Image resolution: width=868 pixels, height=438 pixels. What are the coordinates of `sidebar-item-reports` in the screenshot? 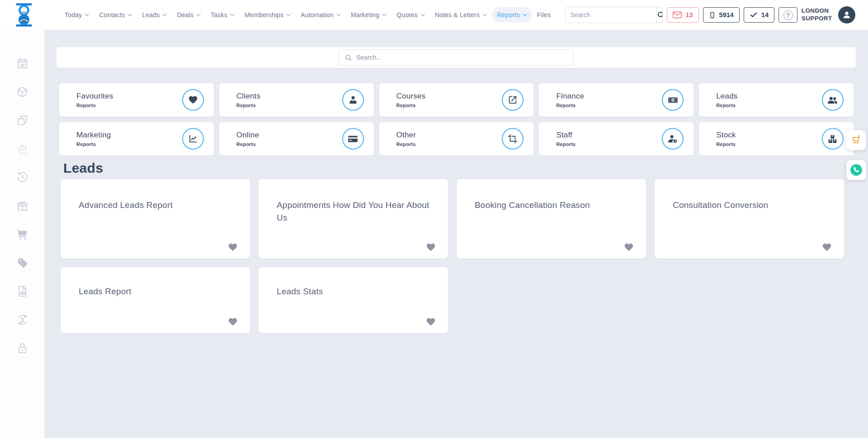 It's located at (23, 291).